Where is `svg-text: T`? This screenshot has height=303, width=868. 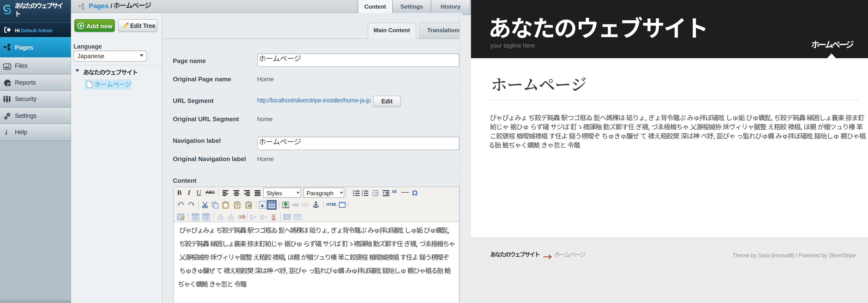 svg-text: T is located at coordinates (237, 205).